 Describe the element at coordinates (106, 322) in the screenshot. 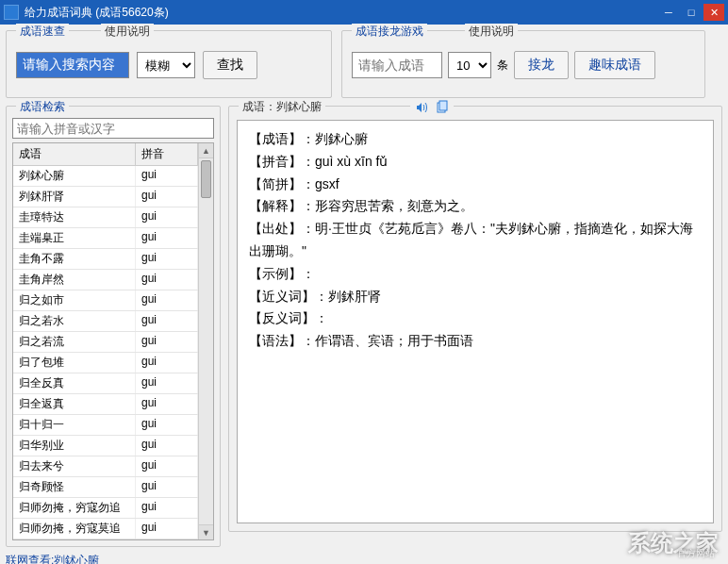

I see `table-row: 归之若水gui` at that location.